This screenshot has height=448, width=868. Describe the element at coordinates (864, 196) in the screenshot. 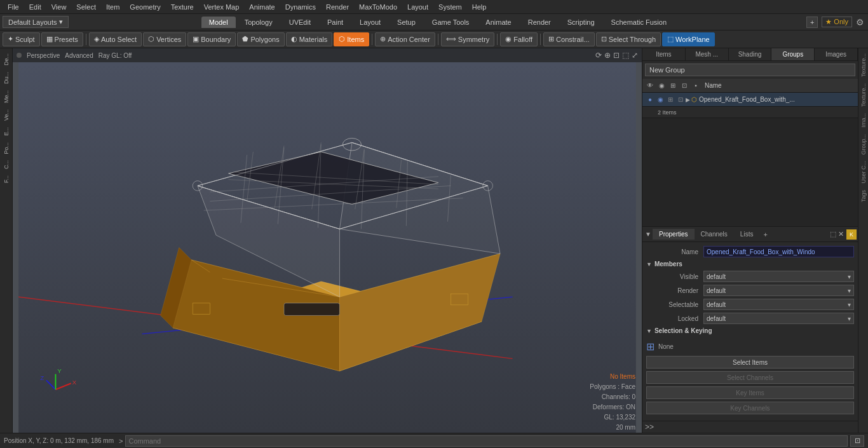

I see `edge-tab-tags: Tags` at that location.